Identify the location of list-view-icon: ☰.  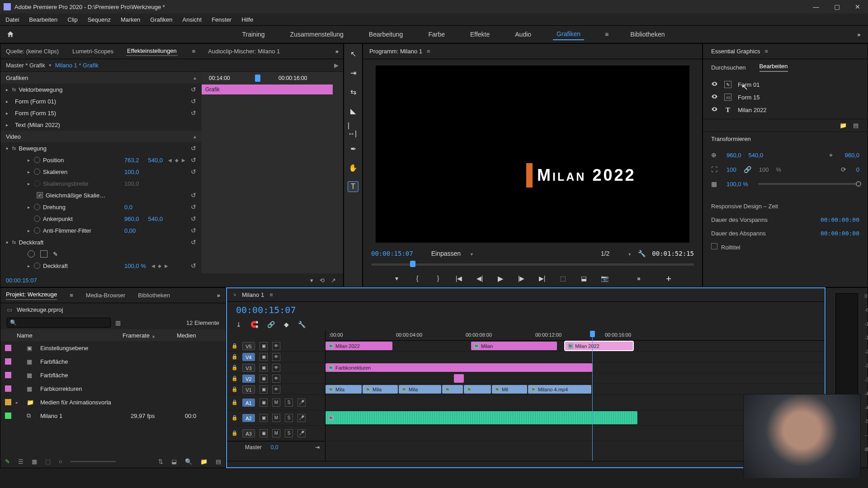
(21, 462).